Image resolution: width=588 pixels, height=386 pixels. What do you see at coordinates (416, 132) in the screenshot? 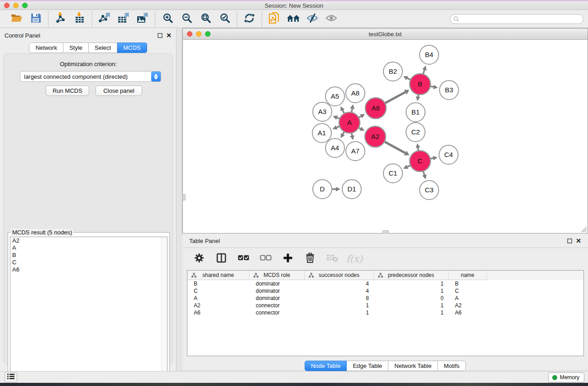
I see `graph-node-C2: C2` at bounding box center [416, 132].